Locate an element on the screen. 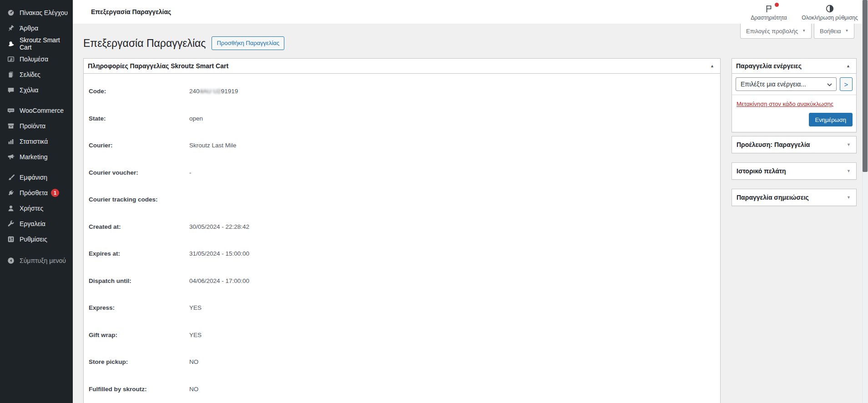 The width and height of the screenshot is (868, 403). comment-icon is located at coordinates (11, 90).